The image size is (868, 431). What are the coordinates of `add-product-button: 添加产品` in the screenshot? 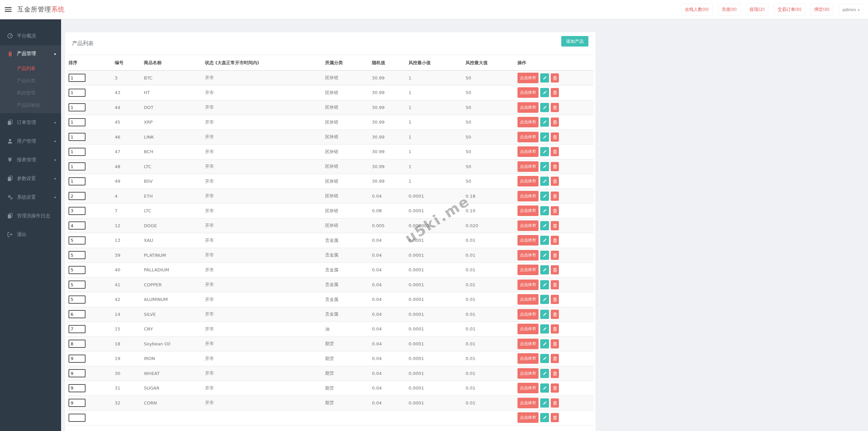 It's located at (575, 41).